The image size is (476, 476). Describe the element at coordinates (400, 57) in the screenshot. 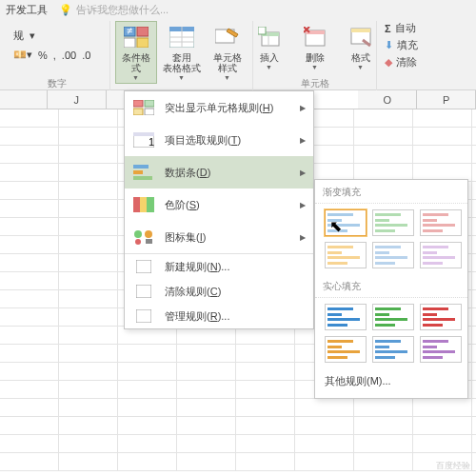

I see `group-editing: Σ自动 ⬇填充 ◆清除` at that location.